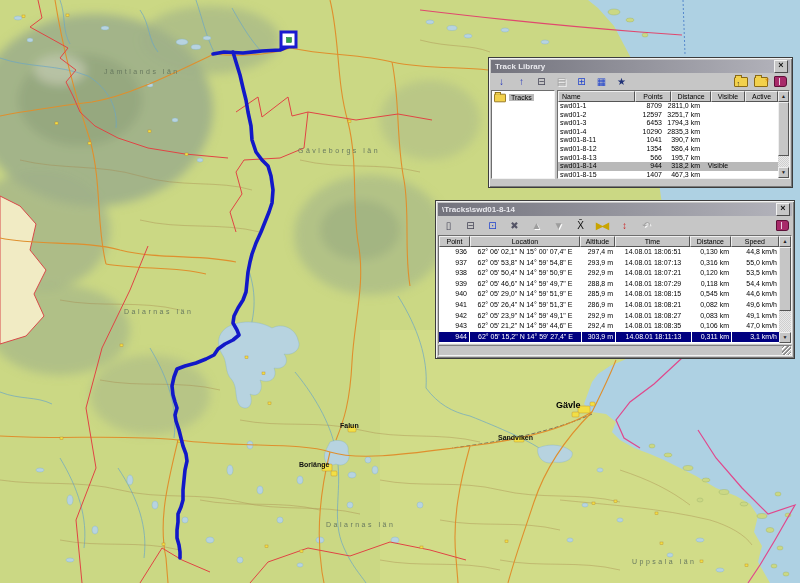 This screenshot has height=583, width=800. I want to click on track-row-swd01-8-12: swd01-8-121354586,4 km, so click(668, 150).